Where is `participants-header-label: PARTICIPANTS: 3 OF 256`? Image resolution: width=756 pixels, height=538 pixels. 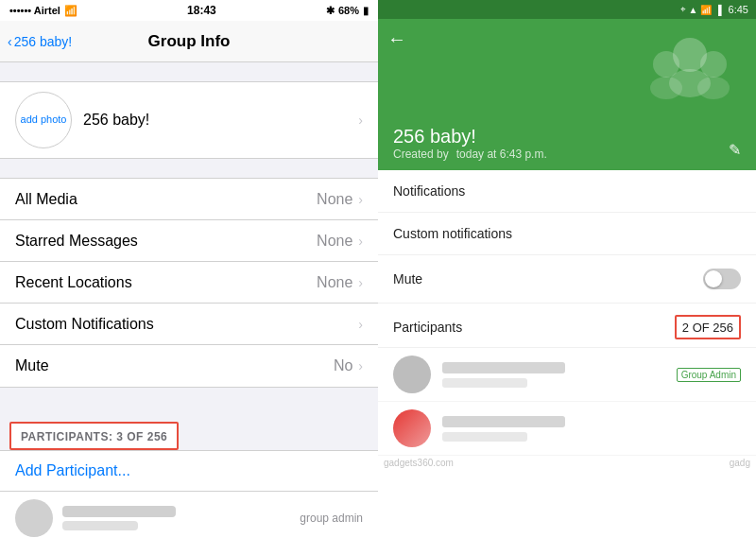
participants-header-label: PARTICIPANTS: 3 OF 256 is located at coordinates (94, 437).